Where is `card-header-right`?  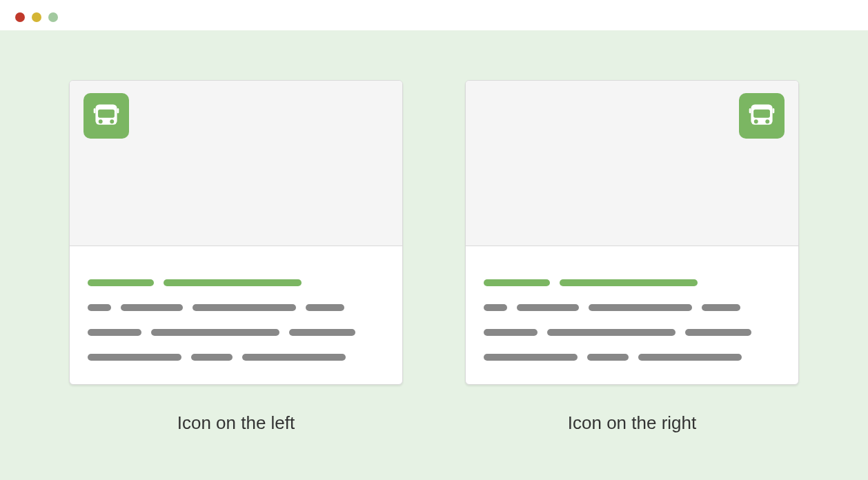
card-header-right is located at coordinates (632, 163).